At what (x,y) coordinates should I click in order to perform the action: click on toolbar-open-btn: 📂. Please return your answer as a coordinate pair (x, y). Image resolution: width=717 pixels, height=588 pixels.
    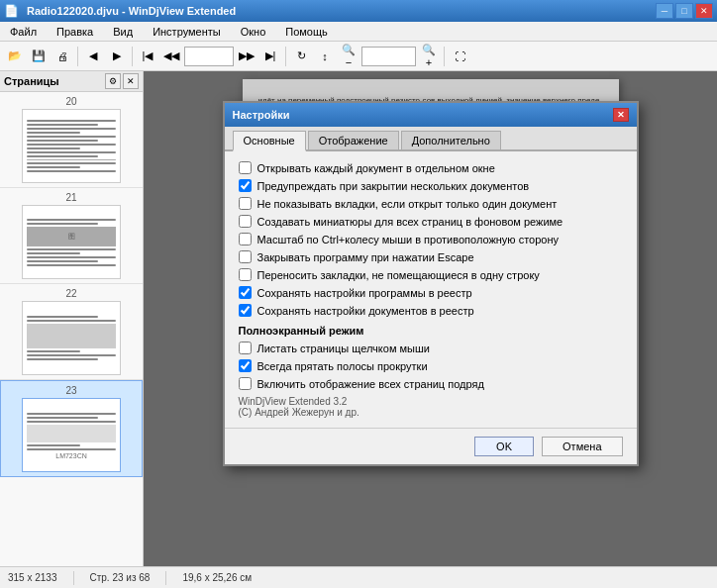
    Looking at the image, I should click on (15, 56).